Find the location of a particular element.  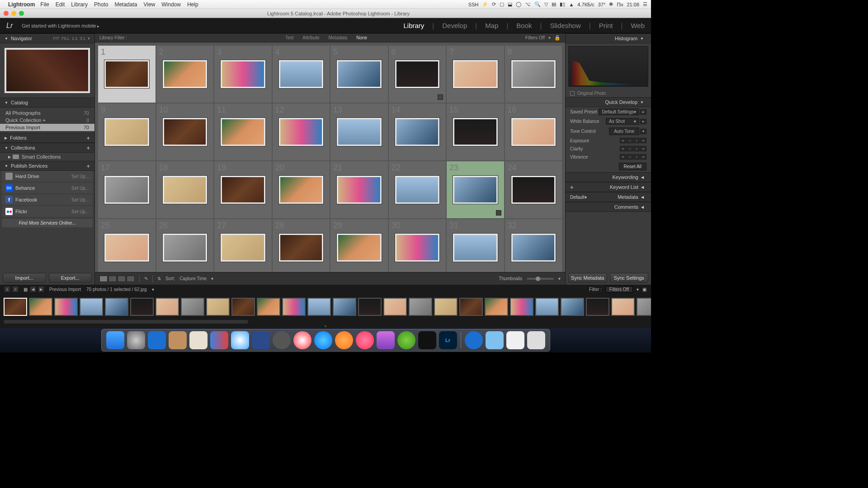

sort-menu-icon: ▾ is located at coordinates (212, 278).